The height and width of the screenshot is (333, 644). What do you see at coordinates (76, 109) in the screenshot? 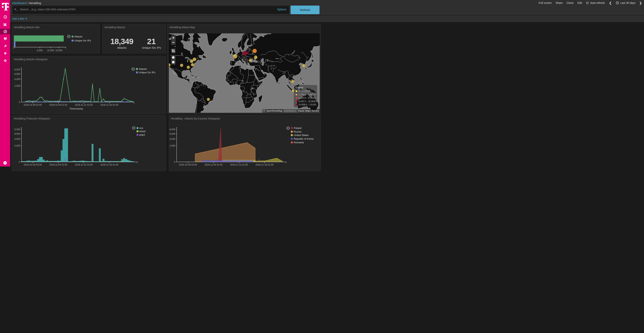
I see `svg-text: Timestamp` at bounding box center [76, 109].